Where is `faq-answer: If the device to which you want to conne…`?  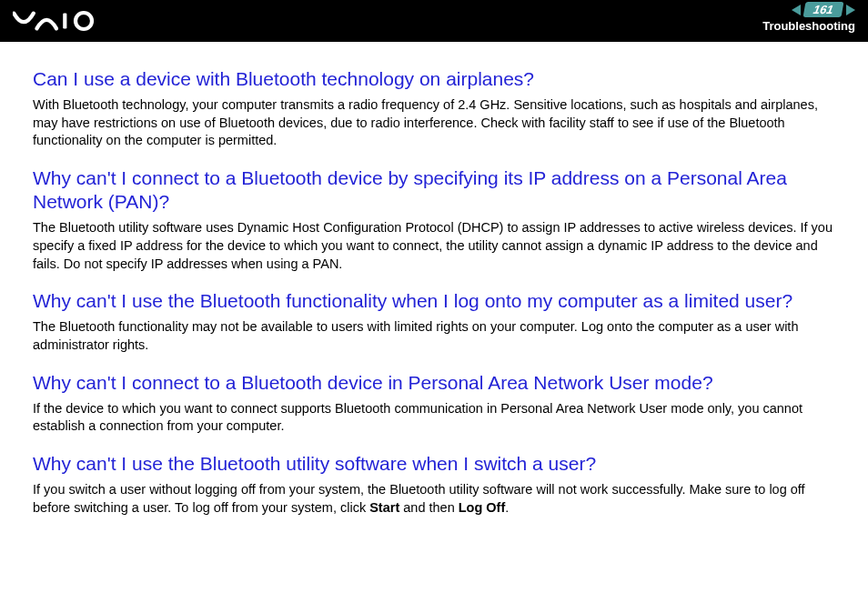
faq-answer: If the device to which you want to conne… is located at coordinates (434, 418).